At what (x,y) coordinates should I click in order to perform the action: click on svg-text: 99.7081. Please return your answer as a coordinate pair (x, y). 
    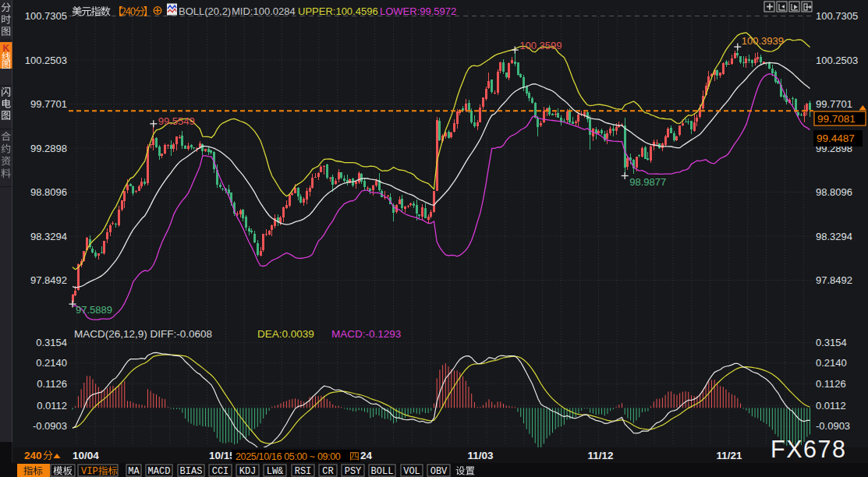
    Looking at the image, I should click on (836, 118).